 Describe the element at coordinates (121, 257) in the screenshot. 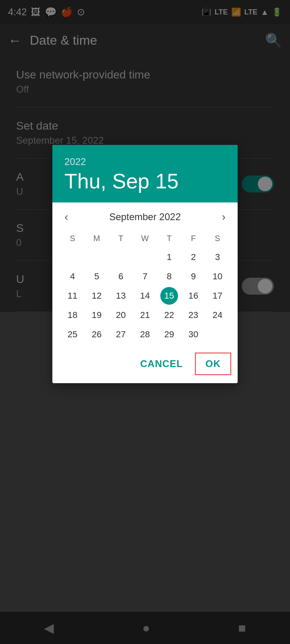

I see `day-cell-empty3` at that location.